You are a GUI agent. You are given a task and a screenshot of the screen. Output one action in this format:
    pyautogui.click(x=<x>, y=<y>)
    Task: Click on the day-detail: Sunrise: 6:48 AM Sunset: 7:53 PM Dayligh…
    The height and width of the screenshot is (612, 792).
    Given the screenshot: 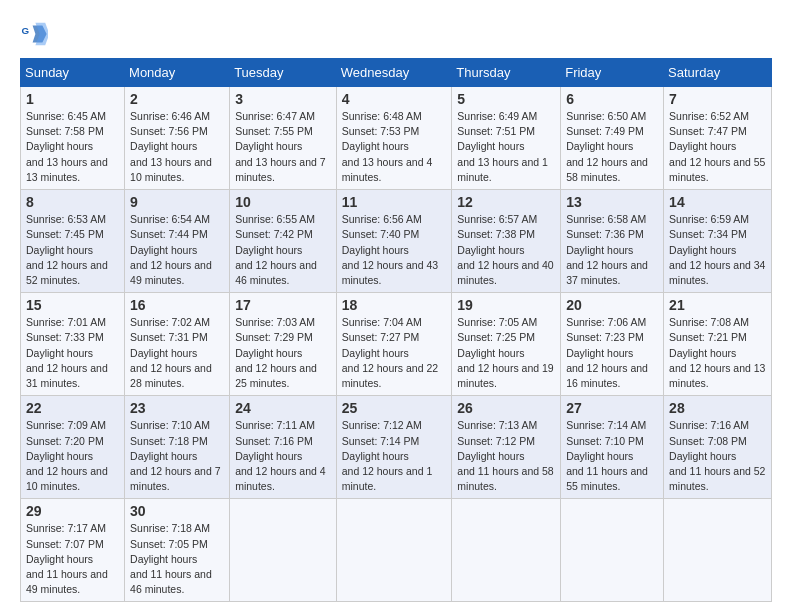 What is the action you would take?
    pyautogui.click(x=394, y=147)
    